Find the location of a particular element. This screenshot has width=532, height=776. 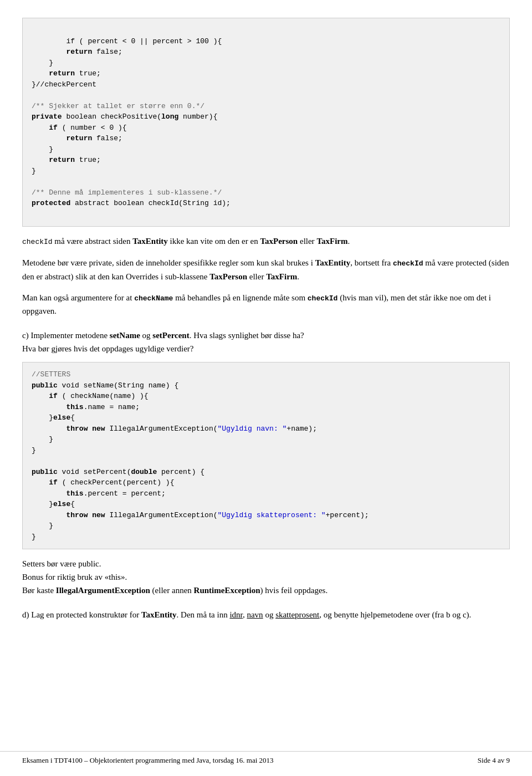

prose-setters: Setters bør være public. Bonus for rikti… is located at coordinates (266, 577).